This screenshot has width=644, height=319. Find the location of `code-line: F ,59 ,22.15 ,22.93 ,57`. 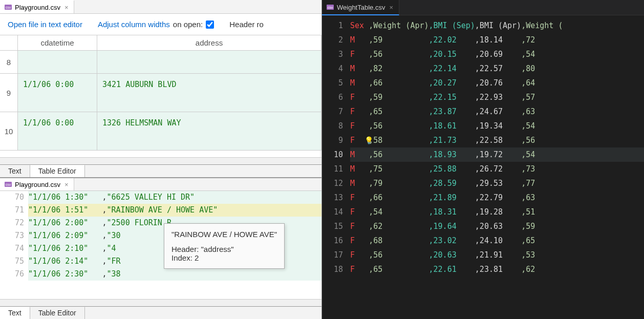

code-line: F ,59 ,22.15 ,22.93 ,57 is located at coordinates (497, 97).